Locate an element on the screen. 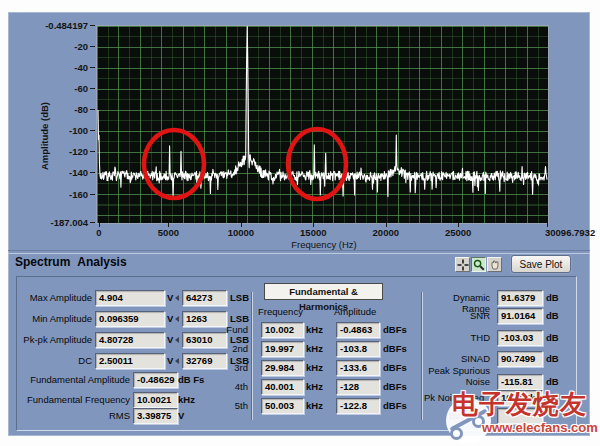 The width and height of the screenshot is (600, 446). x-axis-label: Frequency (Hz) is located at coordinates (324, 244).